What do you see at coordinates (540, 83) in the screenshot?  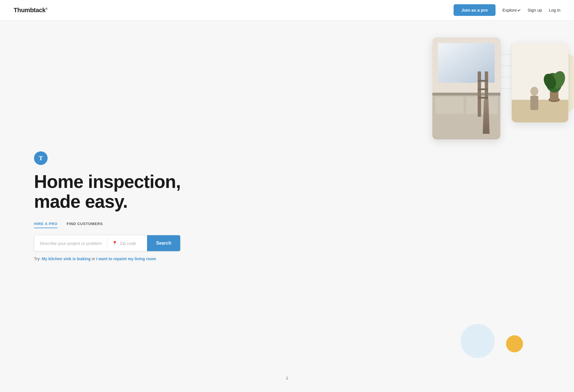 I see `interior-image` at bounding box center [540, 83].